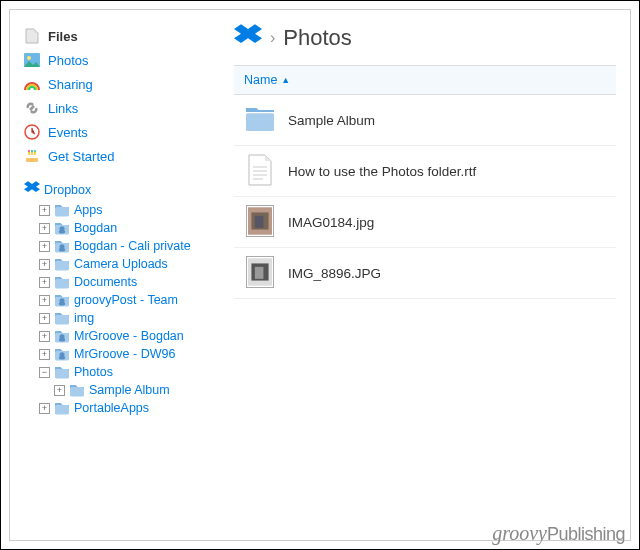  What do you see at coordinates (425, 38) in the screenshot?
I see `breadcrumb: › Photos` at bounding box center [425, 38].